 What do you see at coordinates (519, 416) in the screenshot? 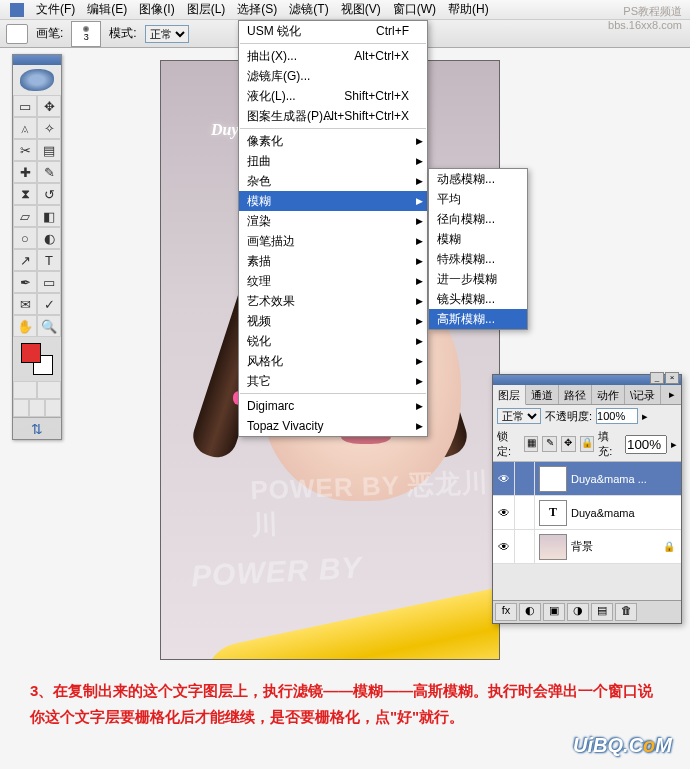
I see `layer-blend-select: 正常` at bounding box center [519, 416].